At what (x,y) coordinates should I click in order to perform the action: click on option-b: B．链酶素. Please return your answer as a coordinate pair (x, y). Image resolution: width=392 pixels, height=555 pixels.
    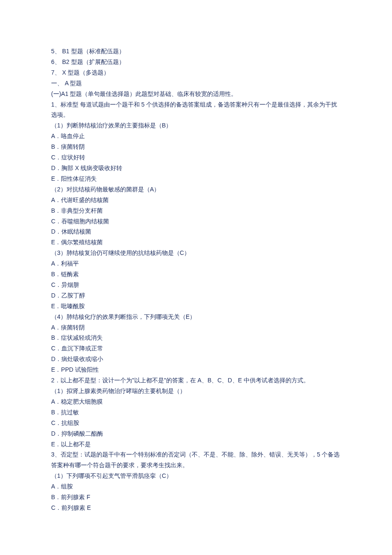
    Looking at the image, I should click on (196, 275).